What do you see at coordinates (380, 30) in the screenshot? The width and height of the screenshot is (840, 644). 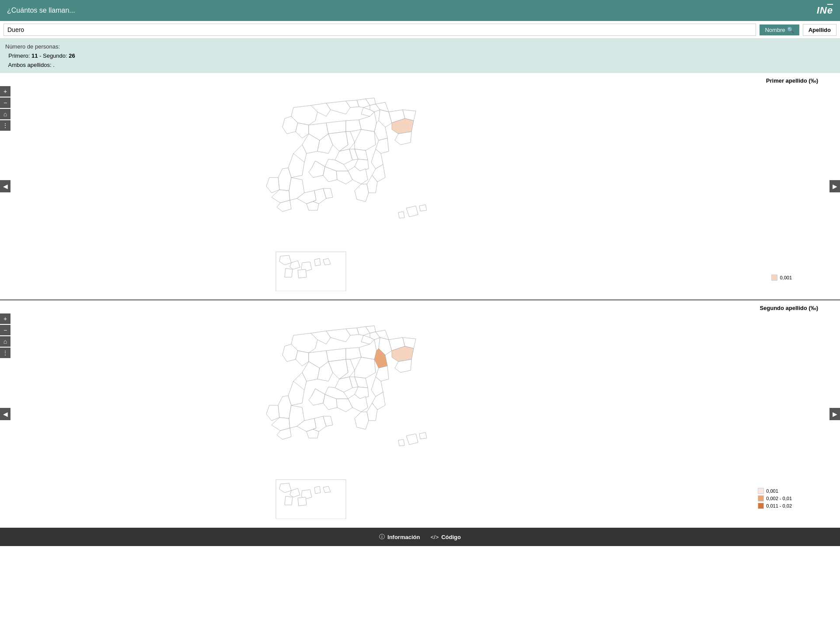 I see `search-input` at bounding box center [380, 30].